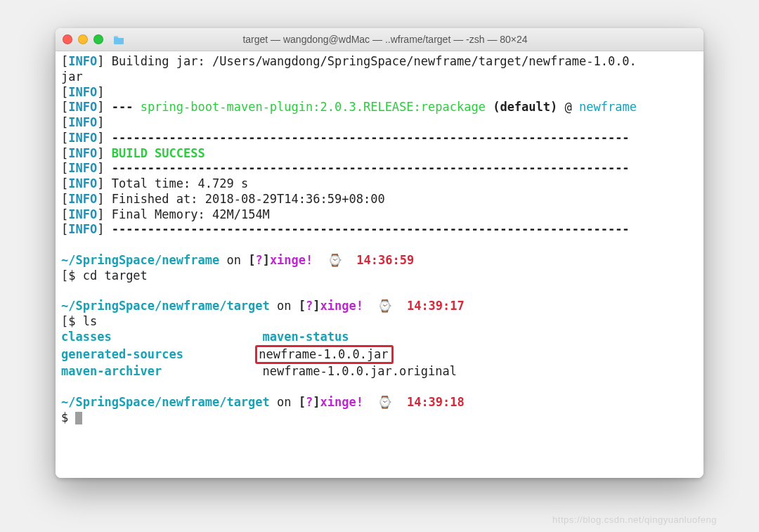  I want to click on time: 14:39:18, so click(436, 402).